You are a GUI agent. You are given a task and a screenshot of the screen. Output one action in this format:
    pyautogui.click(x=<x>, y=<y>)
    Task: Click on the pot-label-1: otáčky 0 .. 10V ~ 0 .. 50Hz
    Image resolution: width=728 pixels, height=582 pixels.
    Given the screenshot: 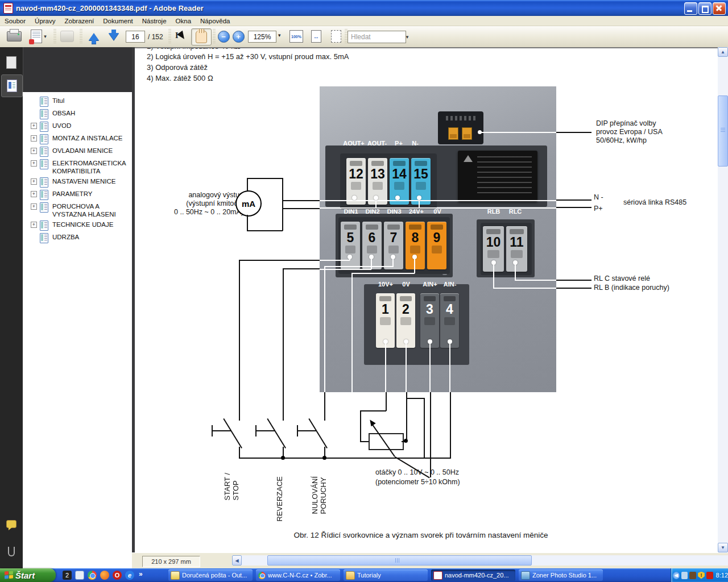 What is the action you would take?
    pyautogui.click(x=417, y=473)
    